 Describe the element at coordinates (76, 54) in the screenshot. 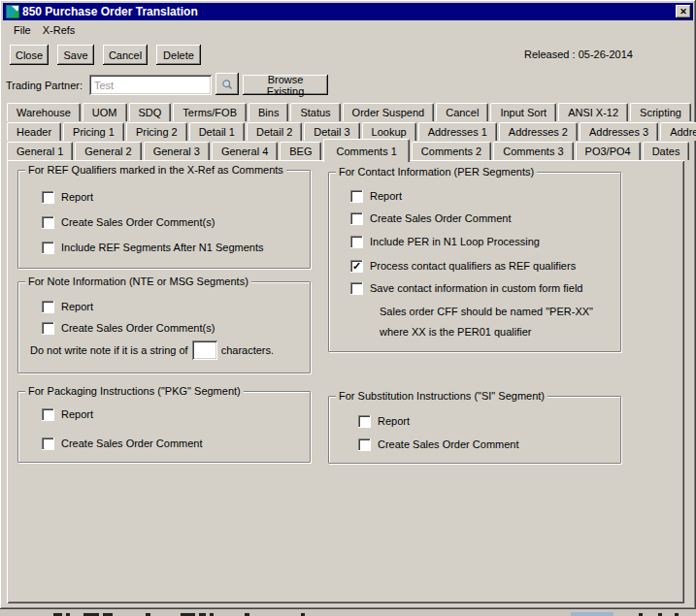

I see `save-button: Save` at that location.